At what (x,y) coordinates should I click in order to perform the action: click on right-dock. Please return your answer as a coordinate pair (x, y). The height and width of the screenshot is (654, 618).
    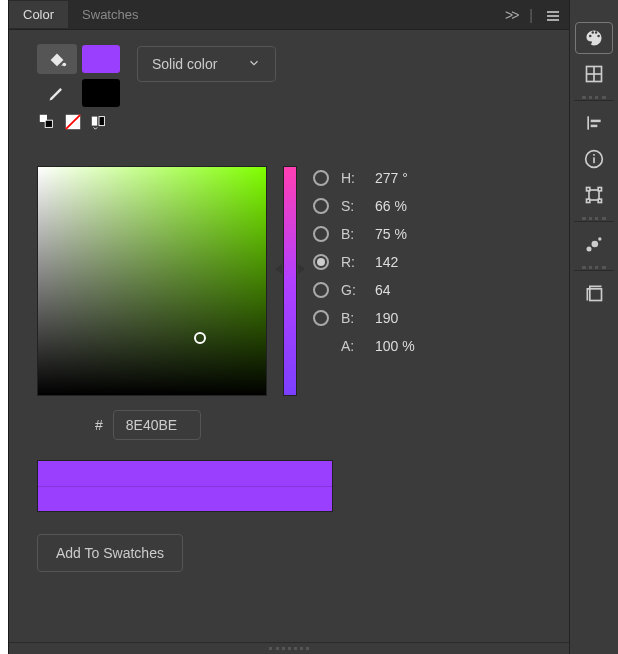
    Looking at the image, I should click on (594, 327).